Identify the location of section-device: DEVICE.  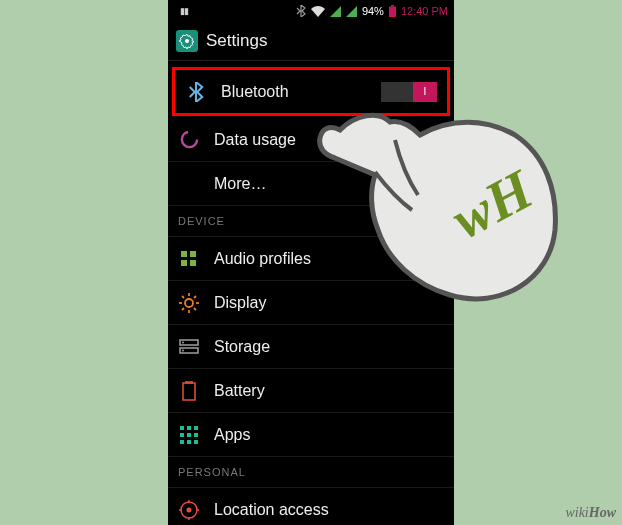
(311, 222).